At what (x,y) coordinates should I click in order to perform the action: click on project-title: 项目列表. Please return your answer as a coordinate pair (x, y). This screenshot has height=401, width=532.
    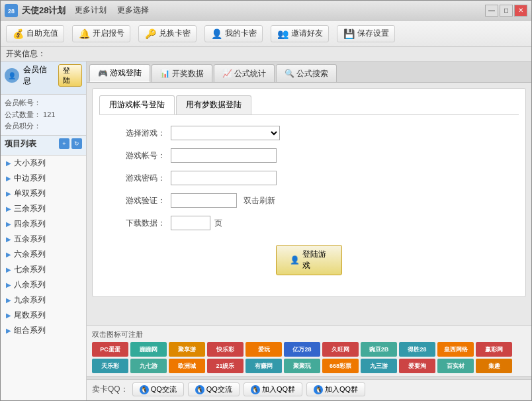
    Looking at the image, I should click on (21, 144).